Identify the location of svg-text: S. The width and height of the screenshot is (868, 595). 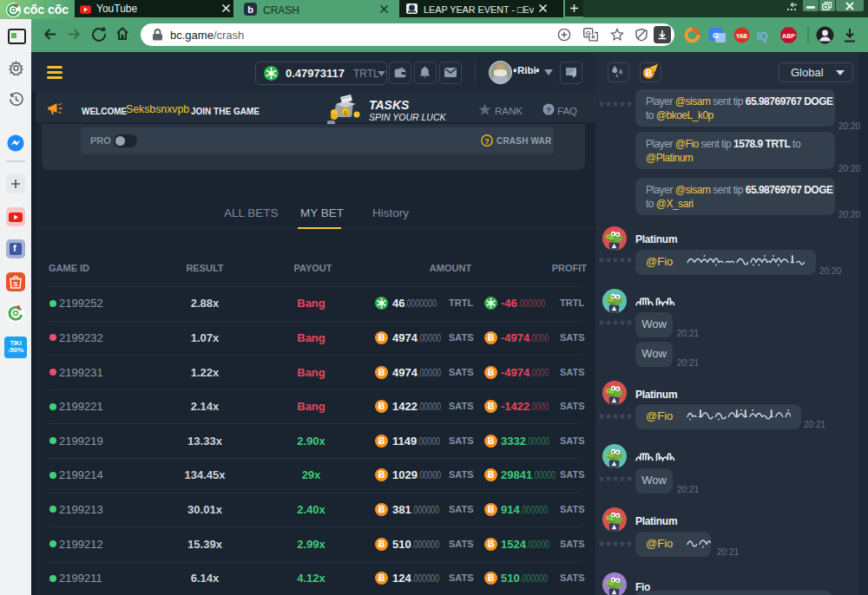
(16, 284).